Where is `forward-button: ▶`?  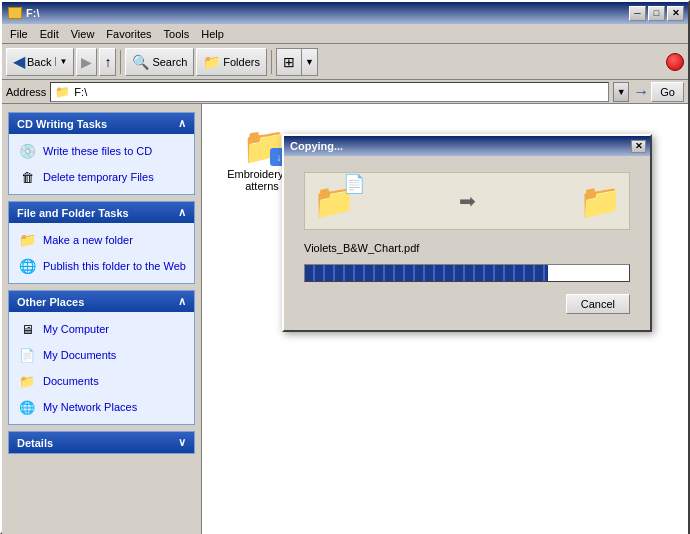
forward-button: ▶ is located at coordinates (86, 62).